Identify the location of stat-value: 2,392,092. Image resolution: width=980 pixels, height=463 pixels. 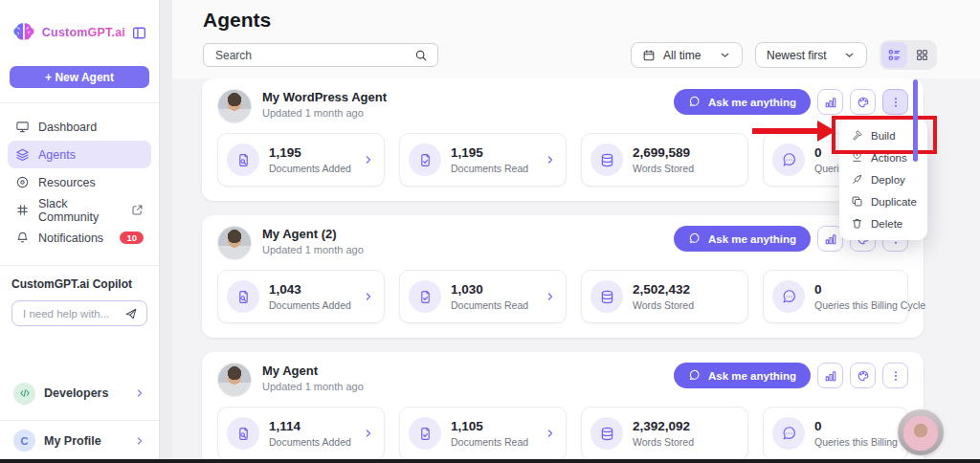
(663, 427).